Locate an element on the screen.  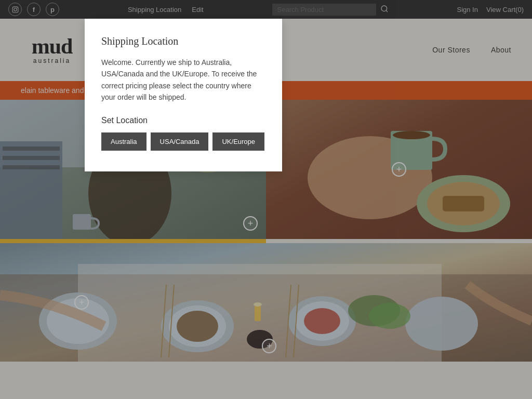
shipping-location-modal: Shipping Location Welcome. Currently we … is located at coordinates (183, 95).